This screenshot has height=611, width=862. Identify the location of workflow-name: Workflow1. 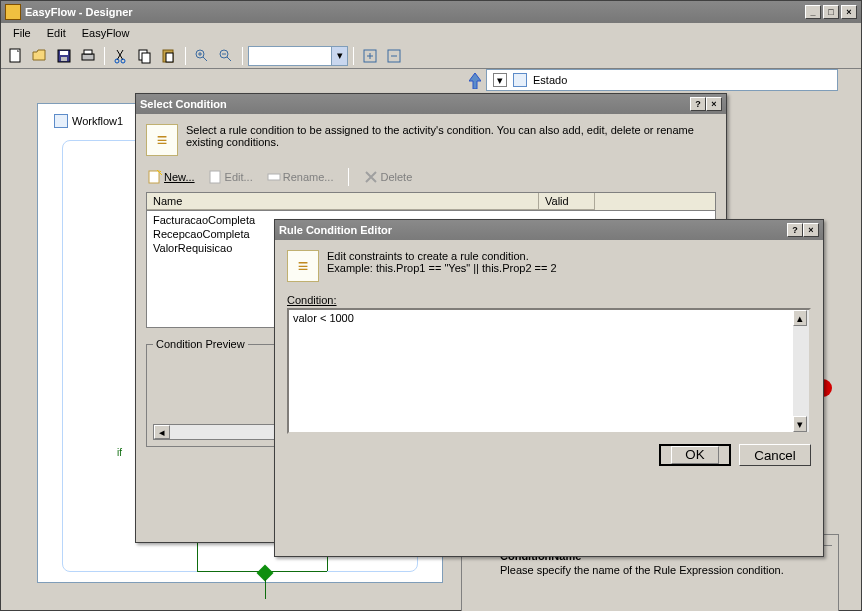
(98, 121).